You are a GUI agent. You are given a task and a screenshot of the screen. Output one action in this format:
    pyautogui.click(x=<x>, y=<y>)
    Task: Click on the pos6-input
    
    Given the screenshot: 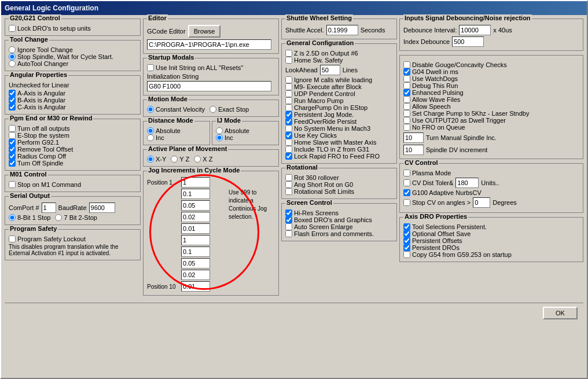 What is the action you would take?
    pyautogui.click(x=196, y=240)
    